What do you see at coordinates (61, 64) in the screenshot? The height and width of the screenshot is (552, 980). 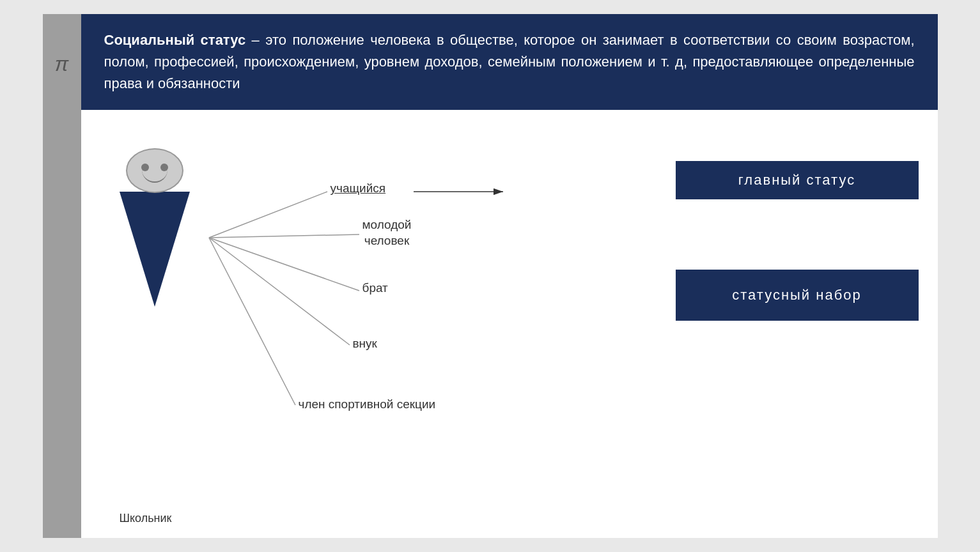 I see `pi-icon: π` at bounding box center [61, 64].